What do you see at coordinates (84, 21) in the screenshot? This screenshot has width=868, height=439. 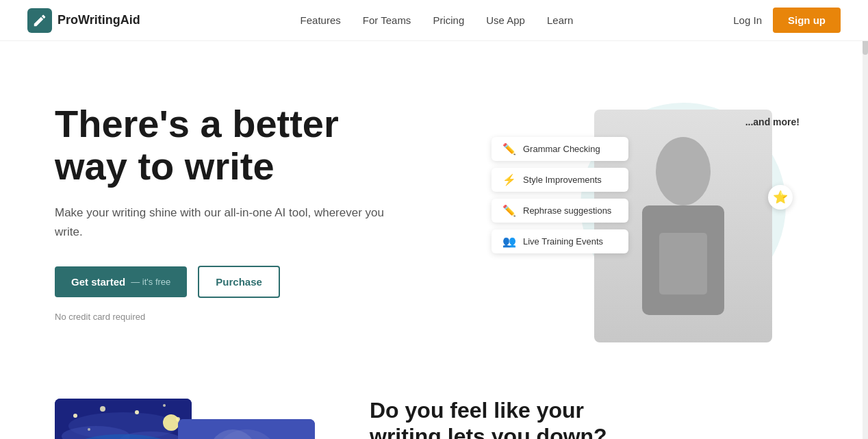 I see `brand-logo-area: ProWritingAid` at bounding box center [84, 21].